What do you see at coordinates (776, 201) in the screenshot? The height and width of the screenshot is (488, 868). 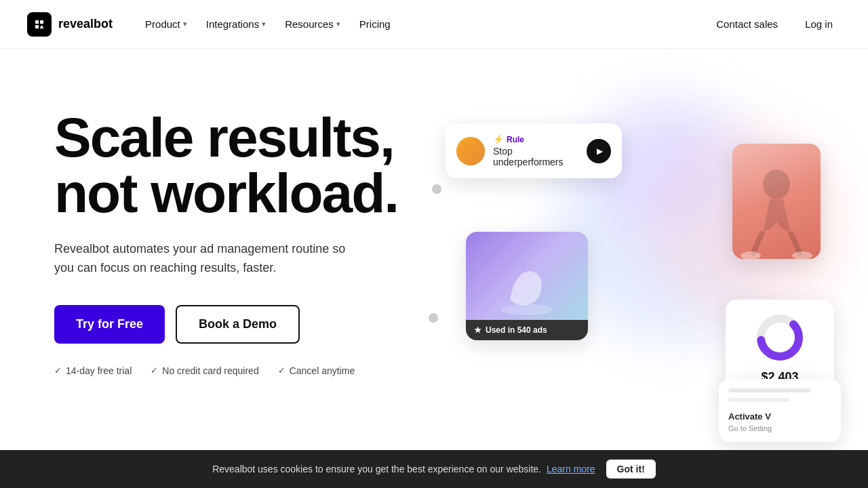 I see `fashion-image` at bounding box center [776, 201].